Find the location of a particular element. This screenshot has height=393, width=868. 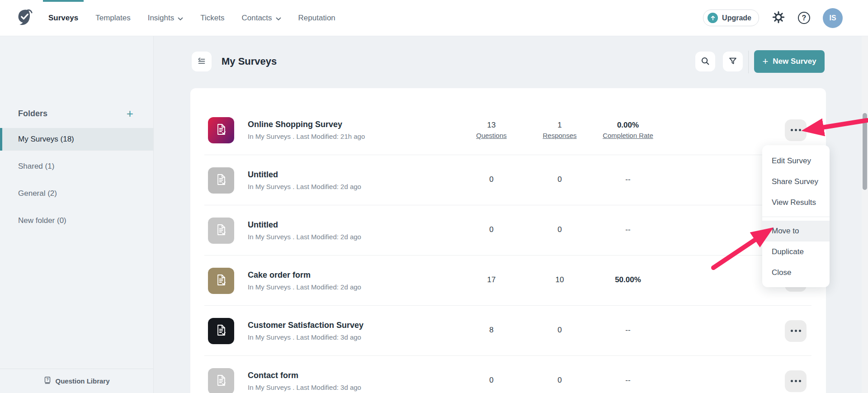

sidebar-item-label: Shared (1) is located at coordinates (36, 166).